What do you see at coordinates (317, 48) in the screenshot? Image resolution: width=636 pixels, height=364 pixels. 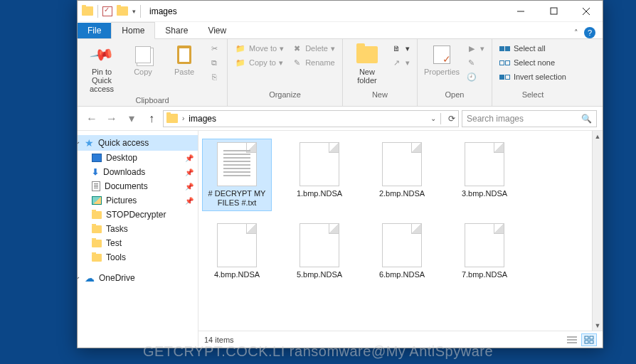 I see `delete-label: Delete` at bounding box center [317, 48].